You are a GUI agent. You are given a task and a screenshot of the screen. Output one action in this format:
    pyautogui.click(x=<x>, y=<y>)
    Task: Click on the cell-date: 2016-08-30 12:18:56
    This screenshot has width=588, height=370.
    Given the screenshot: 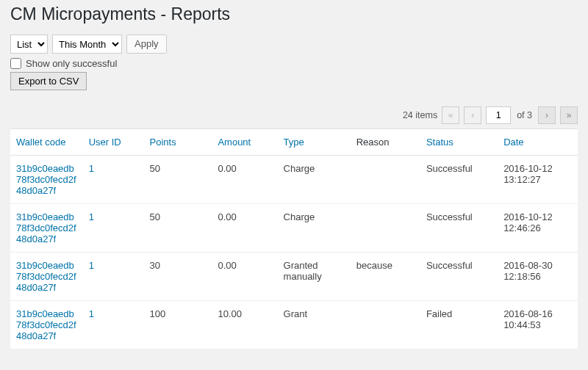 What is the action you would take?
    pyautogui.click(x=538, y=277)
    